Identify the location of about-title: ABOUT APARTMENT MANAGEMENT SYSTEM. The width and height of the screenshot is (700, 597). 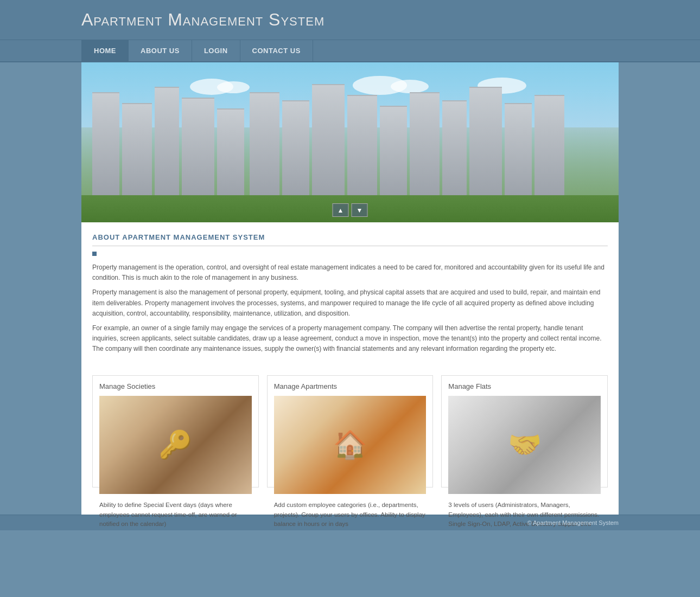
(350, 237).